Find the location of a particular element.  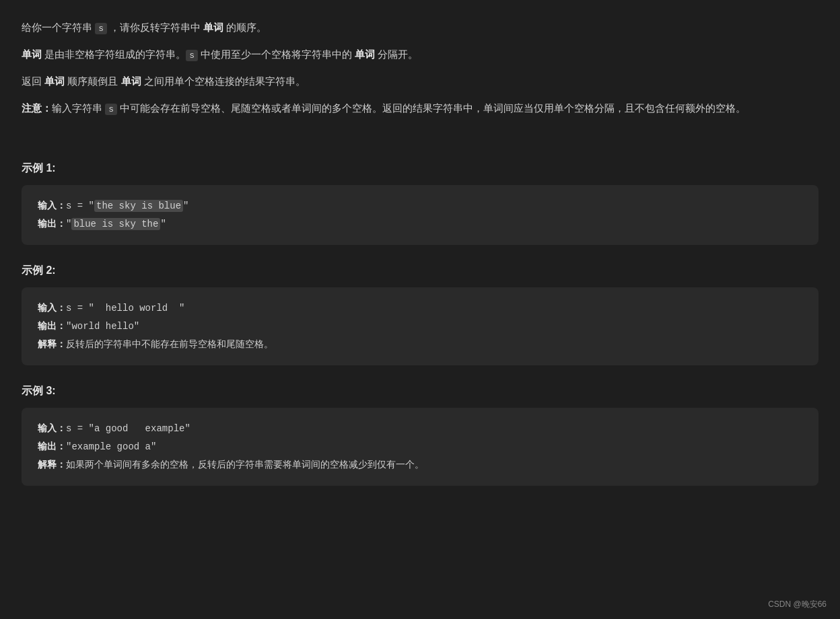

example3-input: 输入：s = "a good example" is located at coordinates (420, 429).